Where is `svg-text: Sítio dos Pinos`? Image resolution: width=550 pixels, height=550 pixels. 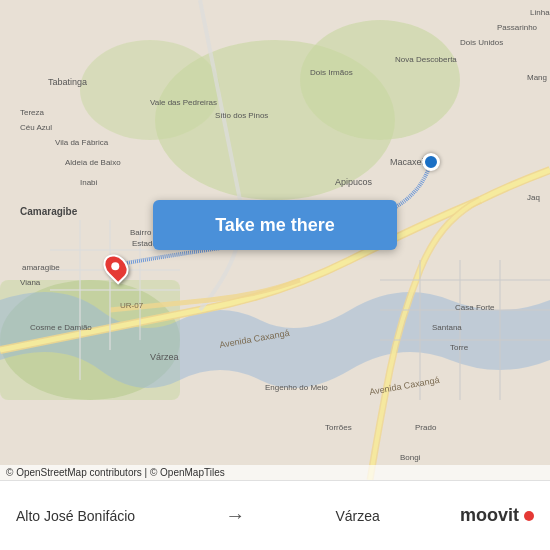 svg-text: Sítio dos Pinos is located at coordinates (242, 116).